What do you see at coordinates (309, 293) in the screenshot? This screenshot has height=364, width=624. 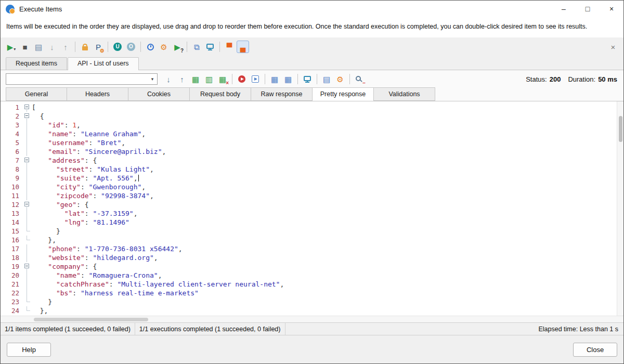 I see `code-line: 22 "bs": "harness real-time e-markets"` at bounding box center [309, 293].